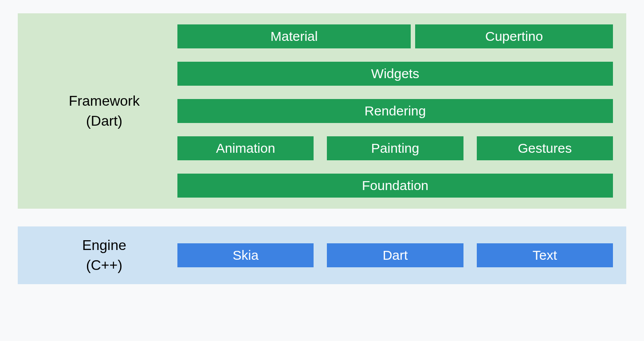  Describe the element at coordinates (104, 266) in the screenshot. I see `engine-label-line2: (C++)` at that location.